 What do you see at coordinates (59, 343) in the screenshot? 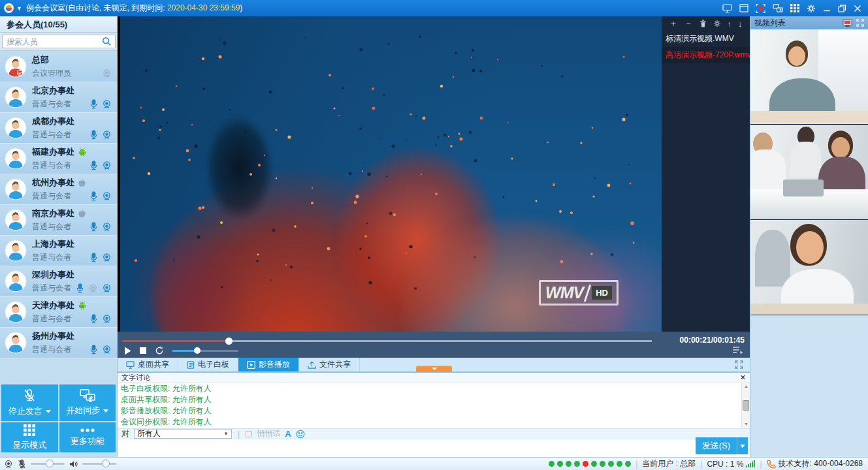
I see `participant-row: 扬州办事处普通与会者` at bounding box center [59, 343].